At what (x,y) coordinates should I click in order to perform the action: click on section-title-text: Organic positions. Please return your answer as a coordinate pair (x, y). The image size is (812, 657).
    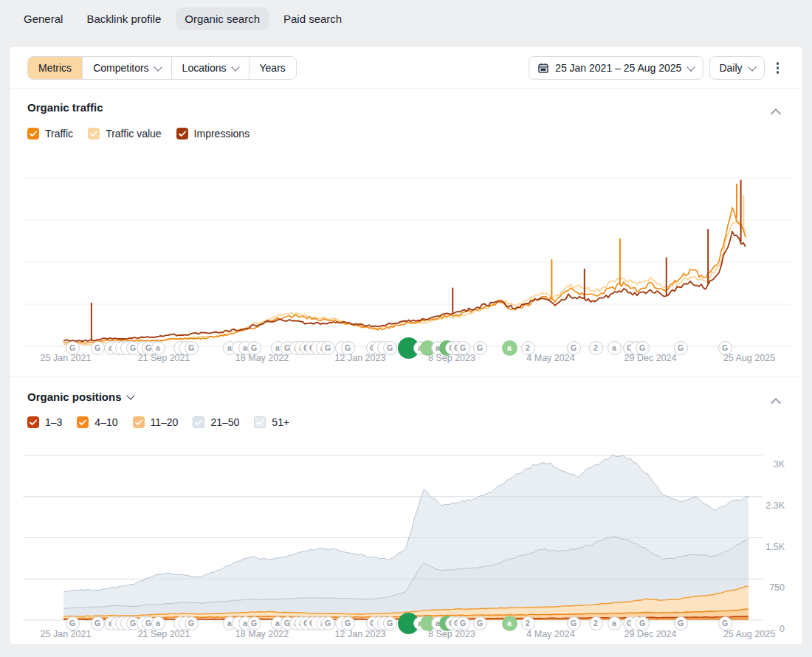
    Looking at the image, I should click on (75, 397).